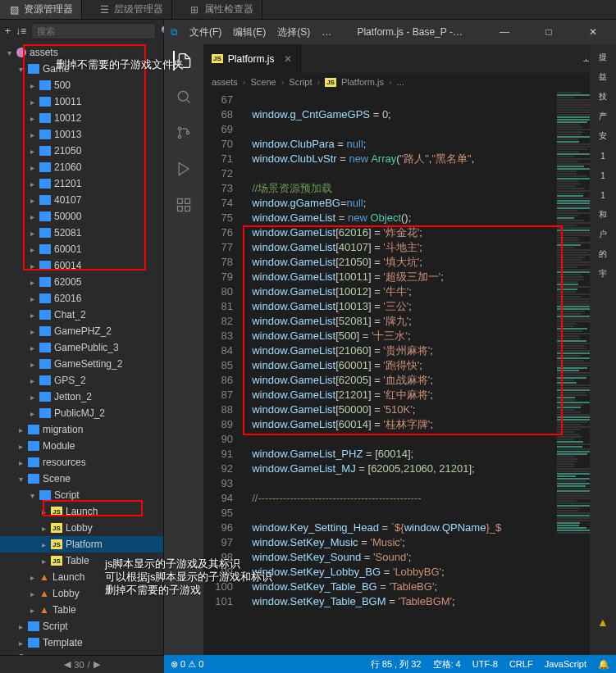 The image size is (616, 673). What do you see at coordinates (82, 626) in the screenshot?
I see `tree-item-script: ▸Script` at bounding box center [82, 626].